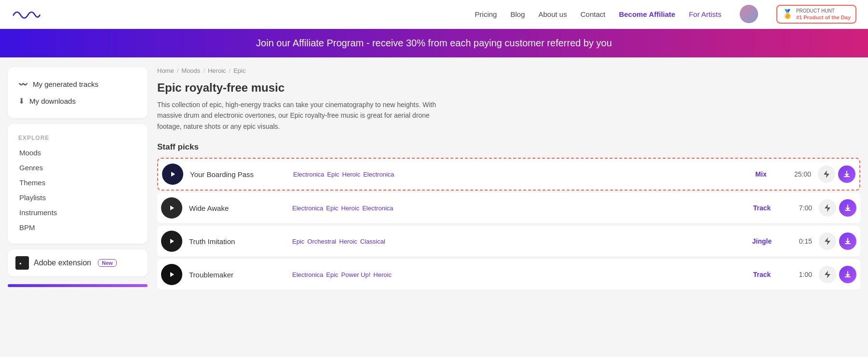  I want to click on track-tag: Orchestral, so click(322, 241).